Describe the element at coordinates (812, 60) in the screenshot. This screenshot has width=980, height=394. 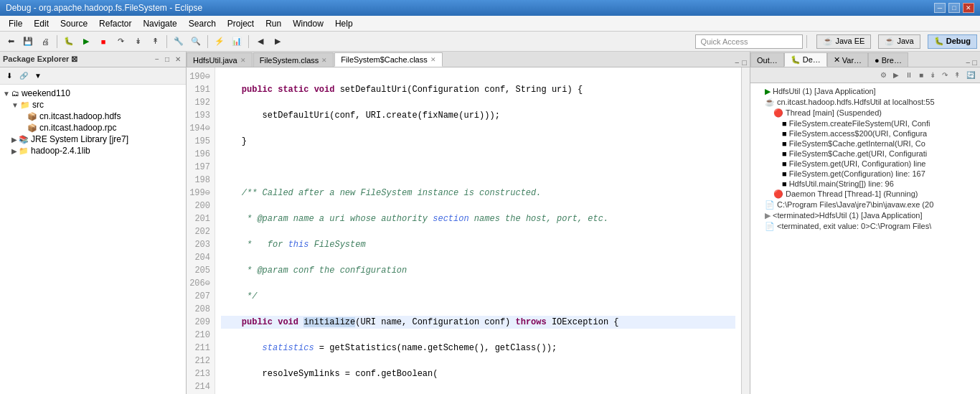
I see `rt-tab-debug-label: De…` at that location.